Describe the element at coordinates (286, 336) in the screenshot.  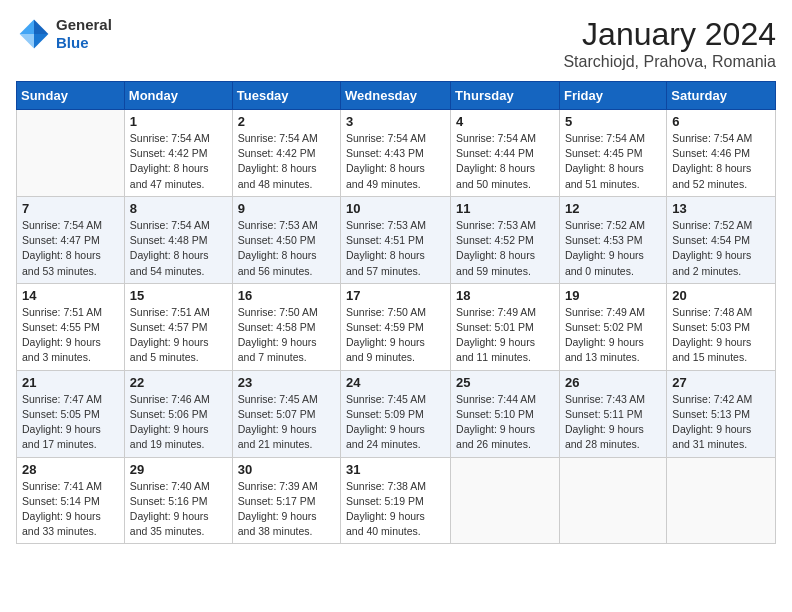
I see `day-info: Sunrise: 7:50 AMSunset: 4:58 PMDaylight:…` at that location.